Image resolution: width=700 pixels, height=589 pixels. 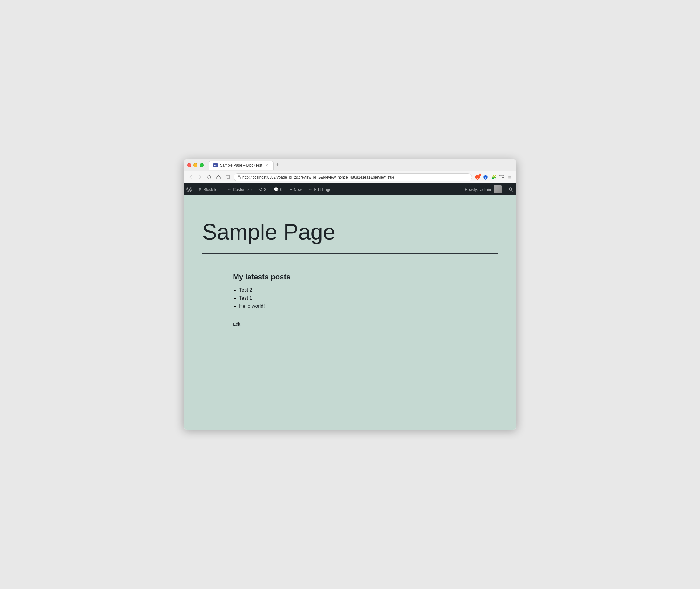 What do you see at coordinates (228, 177) in the screenshot?
I see `bookmark-button` at bounding box center [228, 177].